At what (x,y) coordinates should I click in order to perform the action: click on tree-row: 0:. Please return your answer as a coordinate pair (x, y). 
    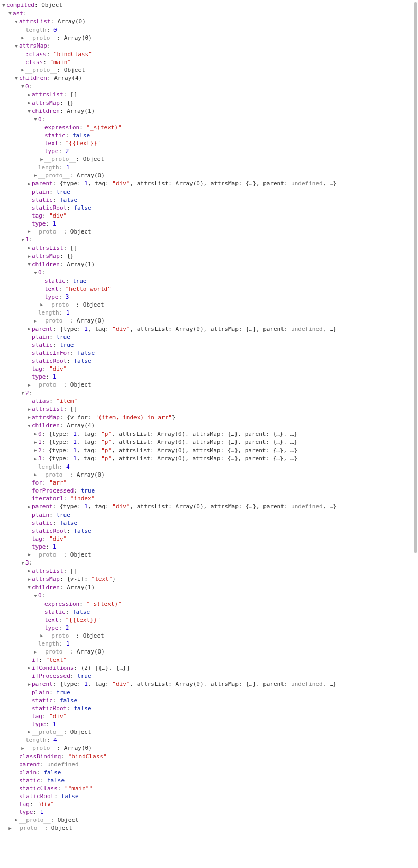
    Looking at the image, I should click on (210, 273).